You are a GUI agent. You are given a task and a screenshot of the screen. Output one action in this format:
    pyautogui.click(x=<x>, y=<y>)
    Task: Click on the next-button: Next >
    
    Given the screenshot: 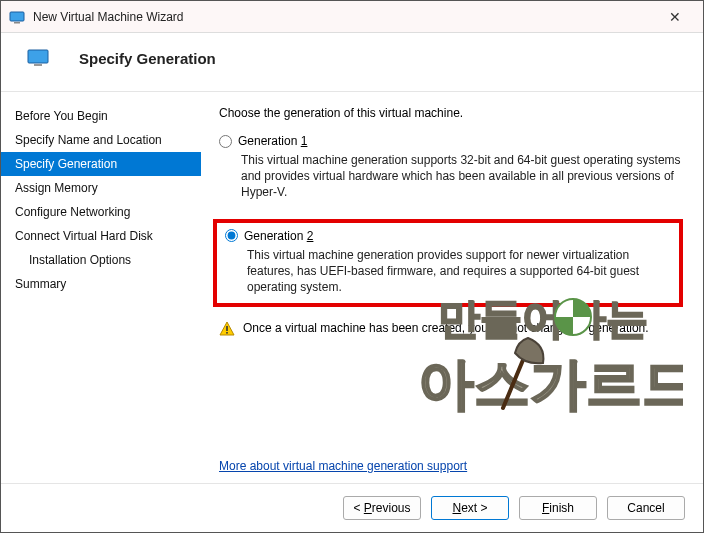 What is the action you would take?
    pyautogui.click(x=470, y=508)
    